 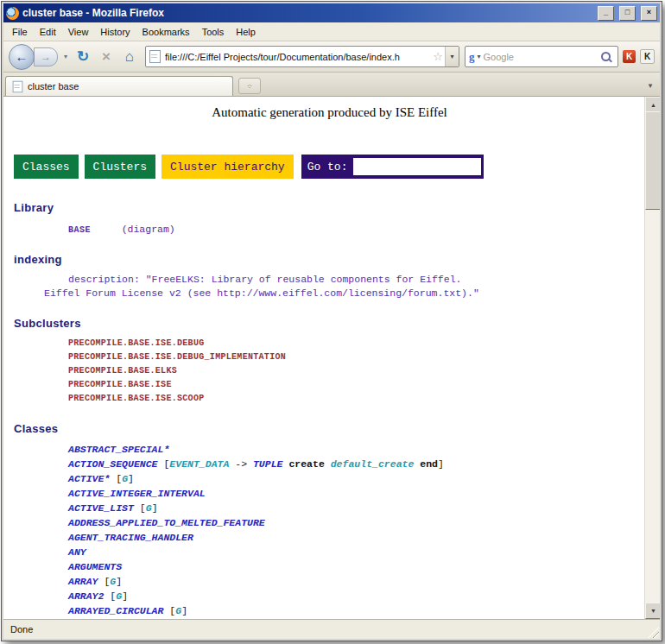 I want to click on class-entry: ABSTRACT_SPECIAL*, so click(x=357, y=449).